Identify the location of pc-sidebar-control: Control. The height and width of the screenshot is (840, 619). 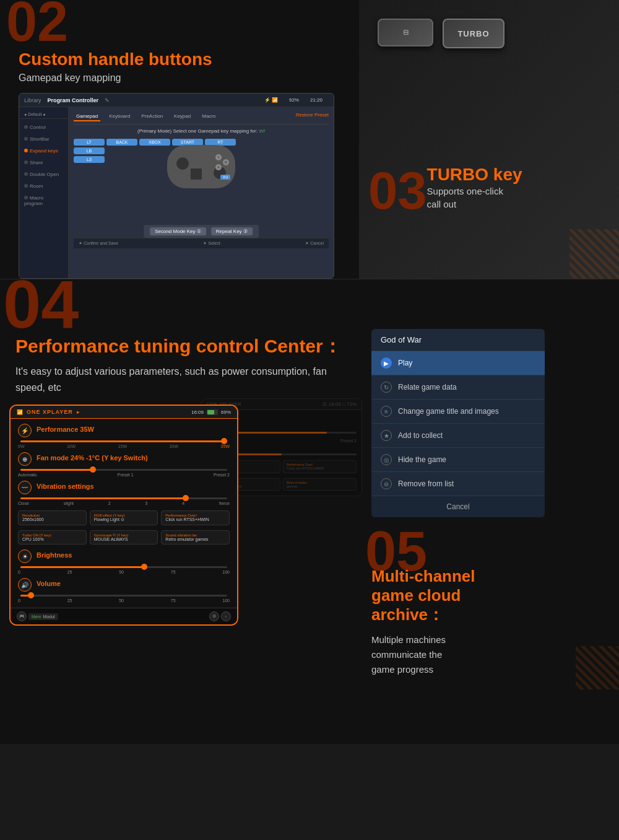
(43, 128).